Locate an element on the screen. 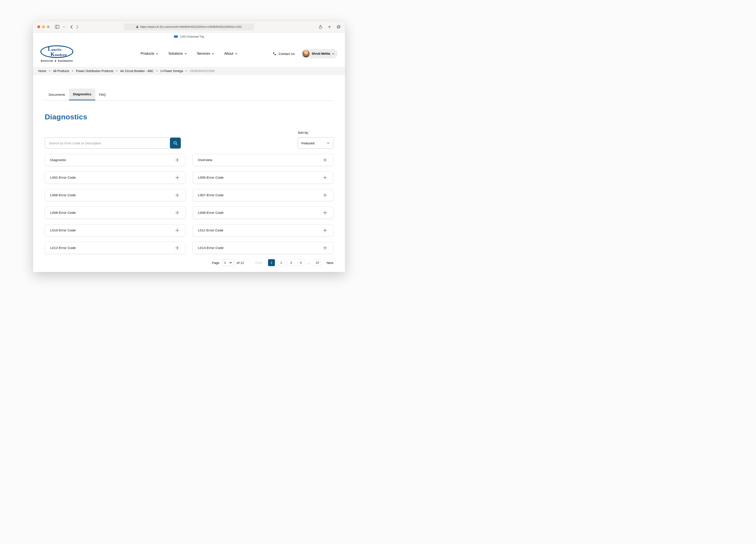 This screenshot has width=756, height=544. page-label: Page is located at coordinates (215, 263).